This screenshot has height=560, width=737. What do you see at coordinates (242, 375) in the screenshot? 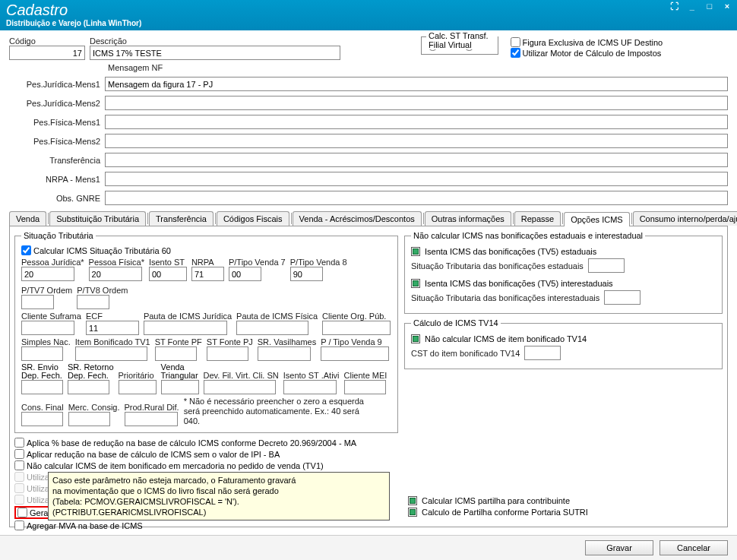
I see `lbl-dev-fil-virt: Dev. Fil. Virt. Cli. SN` at bounding box center [242, 375].